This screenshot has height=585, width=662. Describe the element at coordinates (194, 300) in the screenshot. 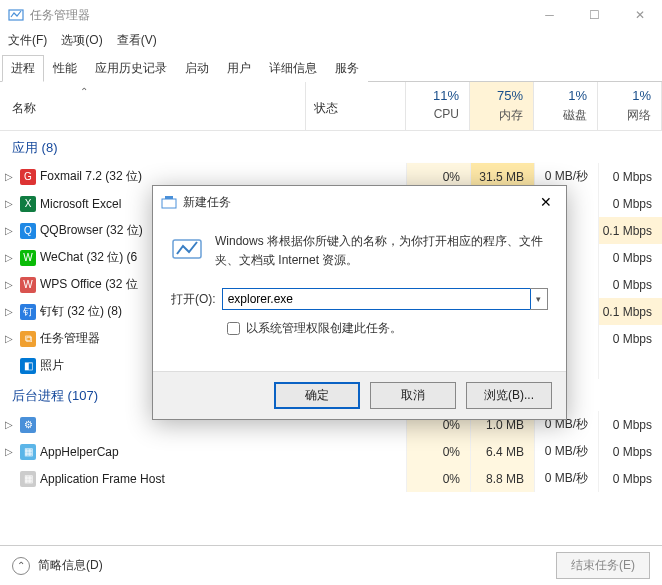

I see `open-label: 打开(O):` at that location.